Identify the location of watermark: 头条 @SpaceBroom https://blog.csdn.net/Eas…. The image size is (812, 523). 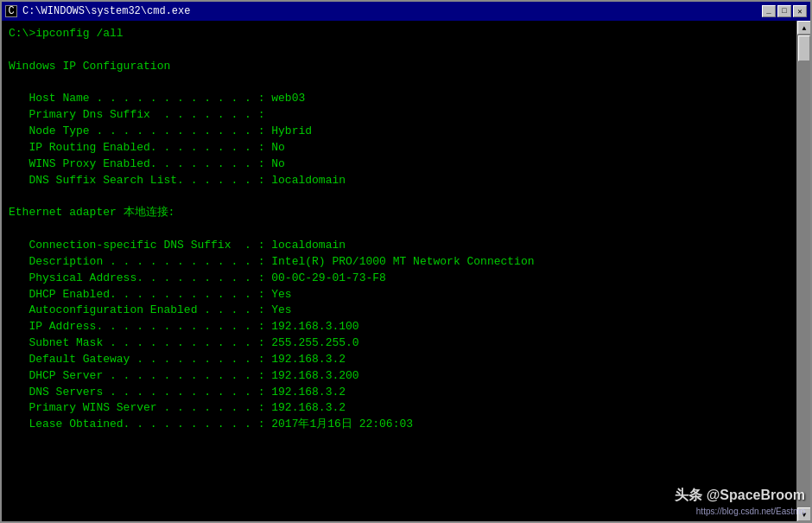
(739, 501).